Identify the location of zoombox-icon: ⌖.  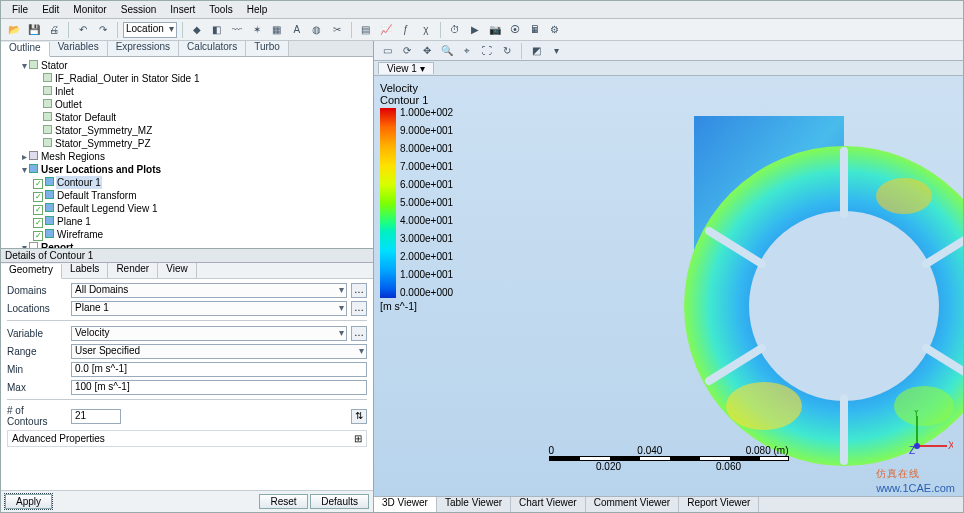
(467, 51).